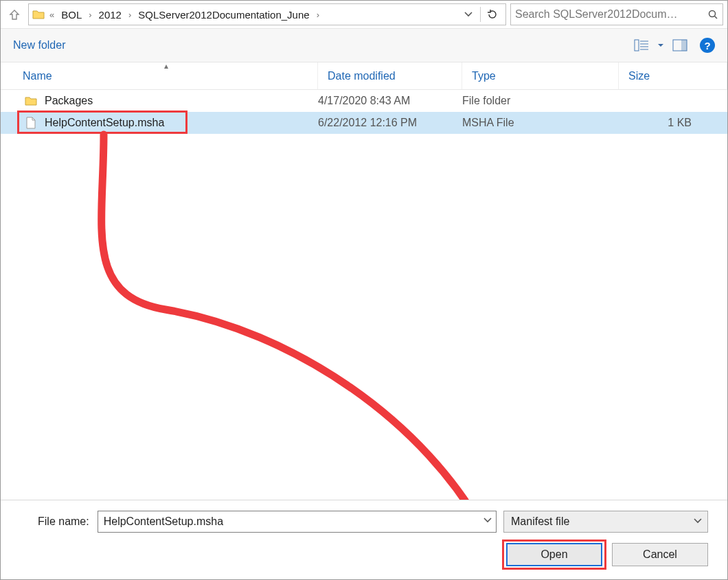  Describe the element at coordinates (617, 14) in the screenshot. I see `search-input: Search SQLServer2012Docum…` at that location.